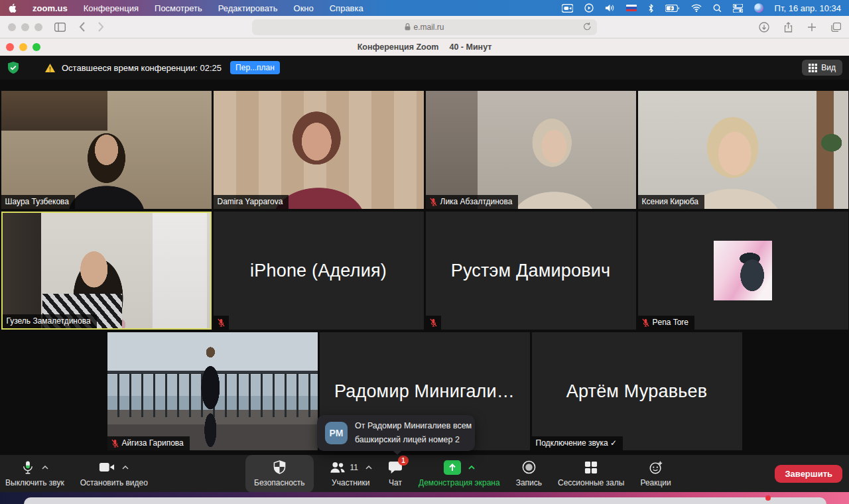 The image size is (849, 504). What do you see at coordinates (459, 473) in the screenshot?
I see `share-screen-button: Демонстрация экрана` at bounding box center [459, 473].